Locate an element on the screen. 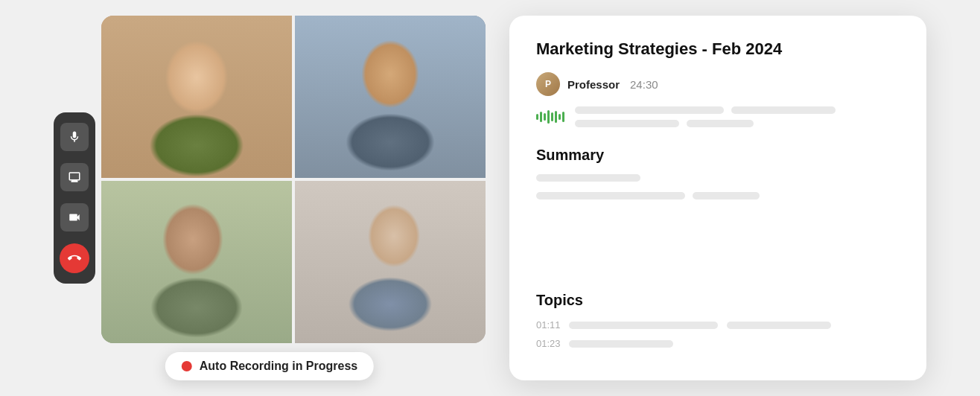  recording-text: Auto Recording in Progress is located at coordinates (279, 366).